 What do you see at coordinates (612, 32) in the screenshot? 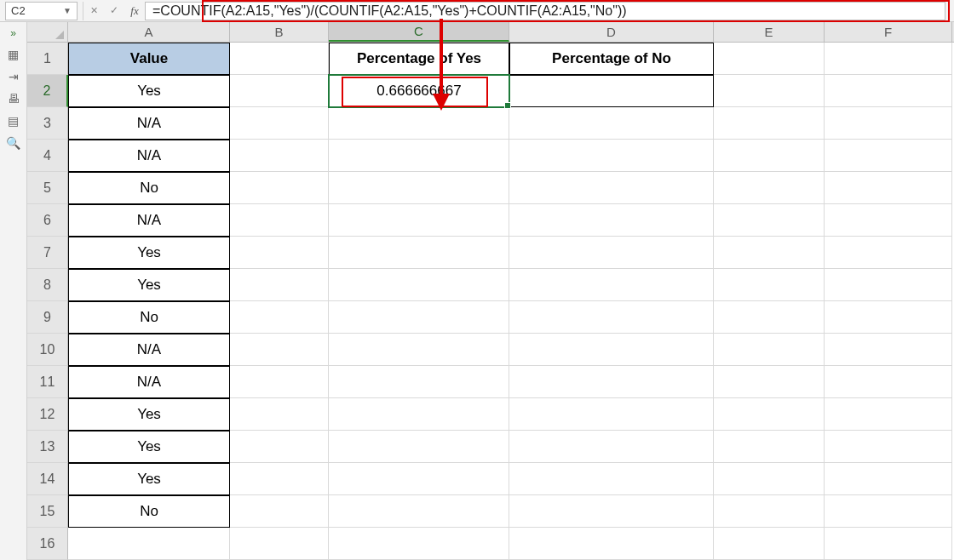
I see `col-header-D: D` at bounding box center [612, 32].